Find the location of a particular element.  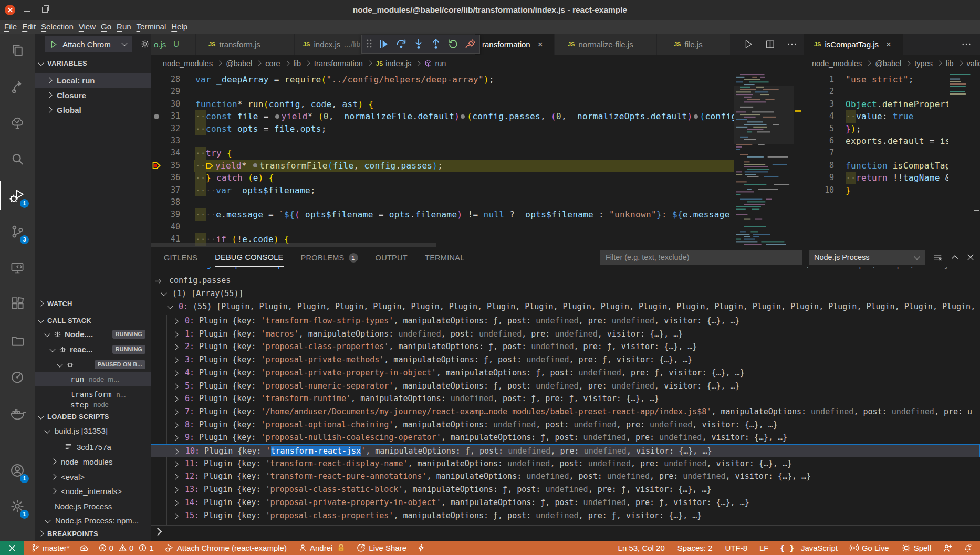

activity-run-and-debug: 1 is located at coordinates (17, 195).